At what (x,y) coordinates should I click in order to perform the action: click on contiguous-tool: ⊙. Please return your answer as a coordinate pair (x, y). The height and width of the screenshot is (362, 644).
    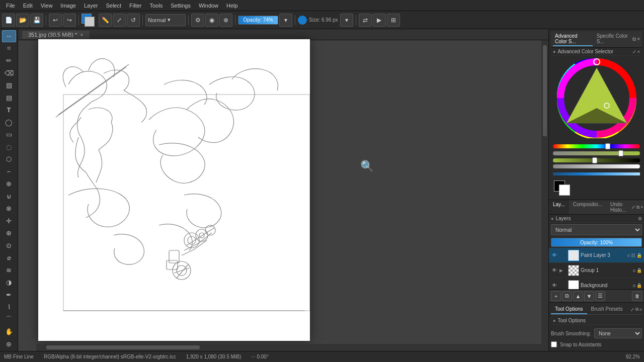
    Looking at the image, I should click on (9, 246).